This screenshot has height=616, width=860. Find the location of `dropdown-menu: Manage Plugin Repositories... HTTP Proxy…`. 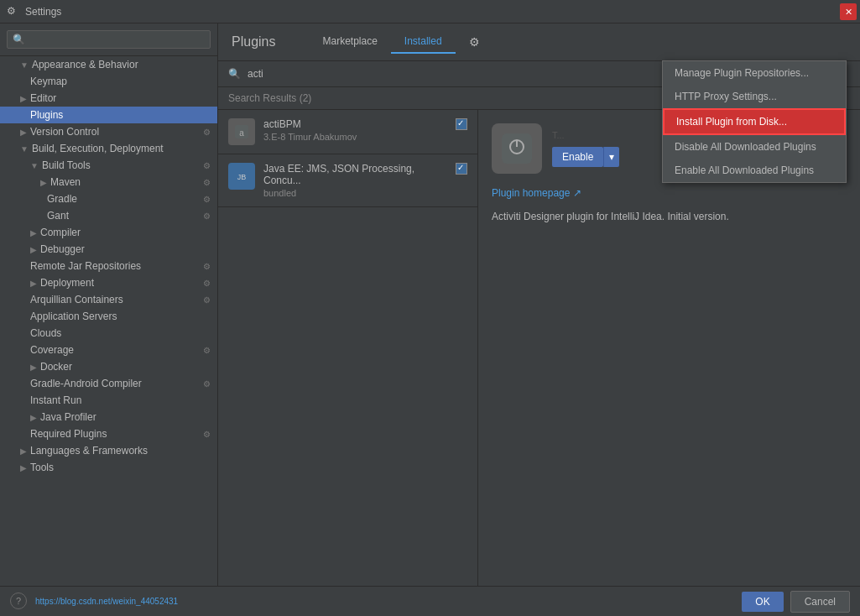

dropdown-menu: Manage Plugin Repositories... HTTP Proxy… is located at coordinates (754, 122).